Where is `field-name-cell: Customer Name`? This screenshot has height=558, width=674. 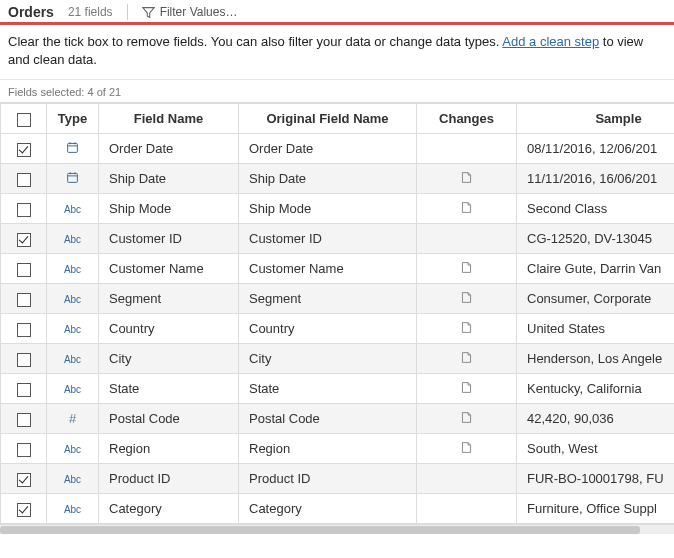 field-name-cell: Customer Name is located at coordinates (169, 269).